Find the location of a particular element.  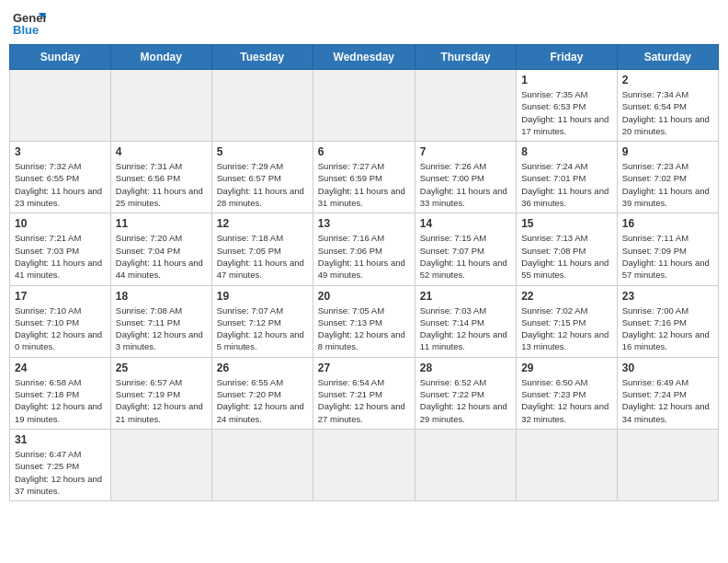

calendar-day-cell: 7Sunrise: 7:26 AM Sunset: 7:00 PM Daylig… is located at coordinates (465, 178).